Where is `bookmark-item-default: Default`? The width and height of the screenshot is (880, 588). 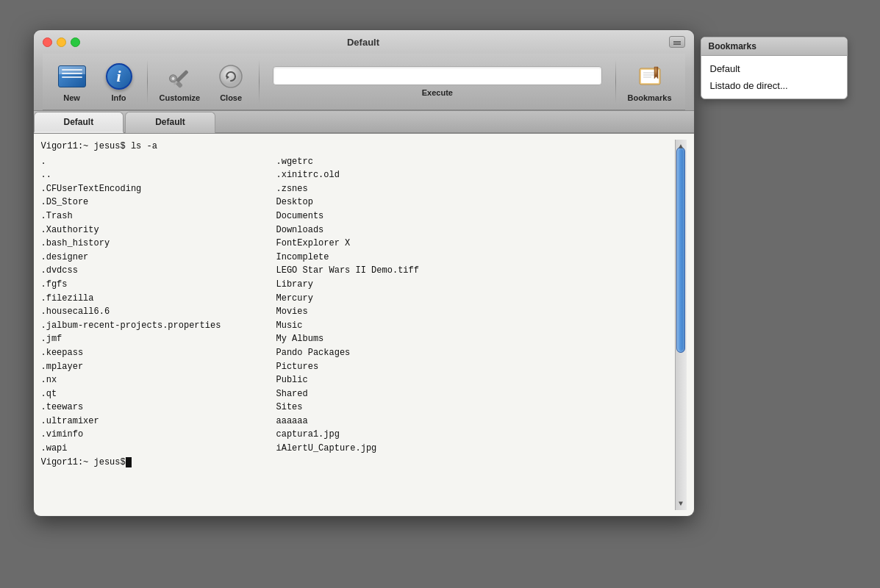
bookmark-item-default: Default is located at coordinates (774, 69).